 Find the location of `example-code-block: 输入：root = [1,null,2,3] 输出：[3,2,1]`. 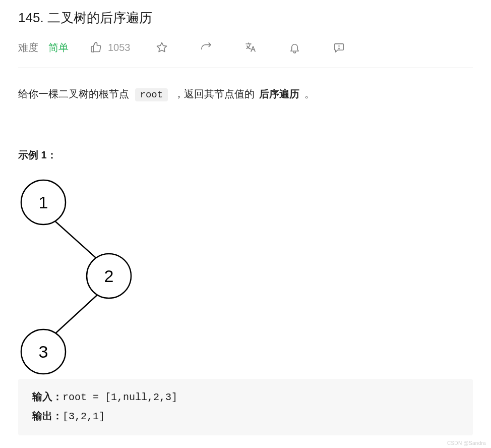

example-code-block: 输入：root = [1,null,2,3] 输出：[3,2,1] is located at coordinates (245, 407).